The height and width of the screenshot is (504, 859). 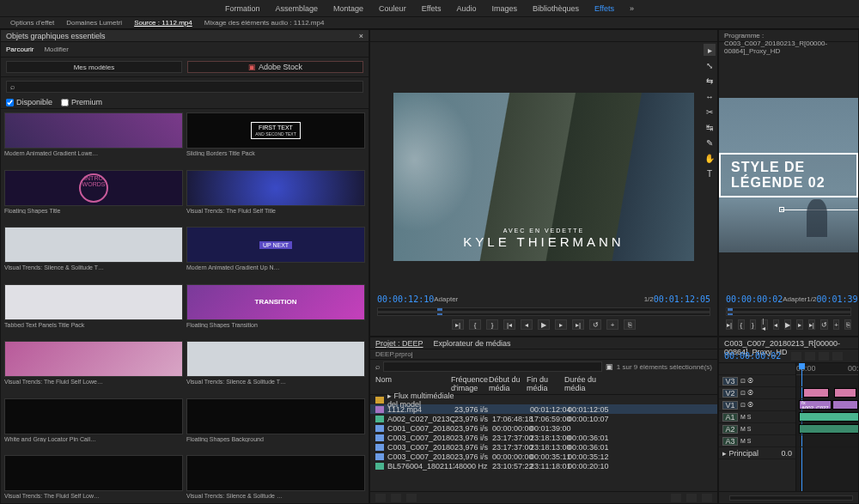 I want to click on wstab-2: Source : 1112.mp4, so click(x=163, y=22).